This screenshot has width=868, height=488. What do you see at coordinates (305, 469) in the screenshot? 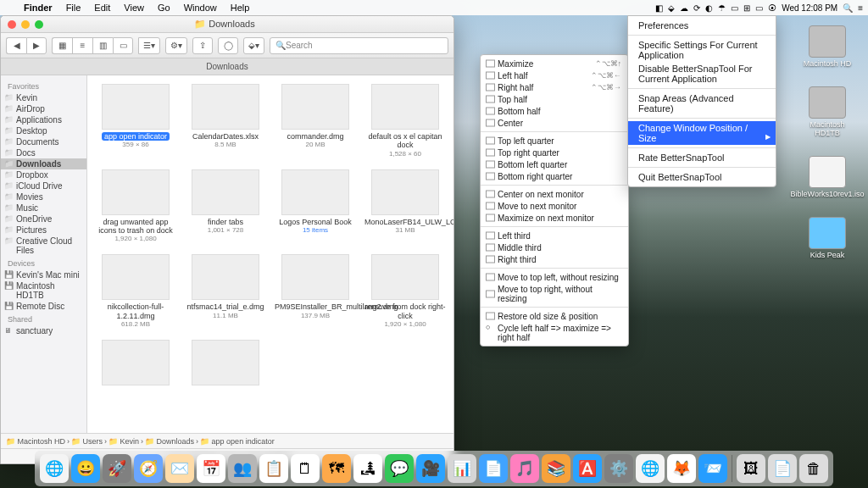
I see `dock-app: 🗒` at bounding box center [305, 469].